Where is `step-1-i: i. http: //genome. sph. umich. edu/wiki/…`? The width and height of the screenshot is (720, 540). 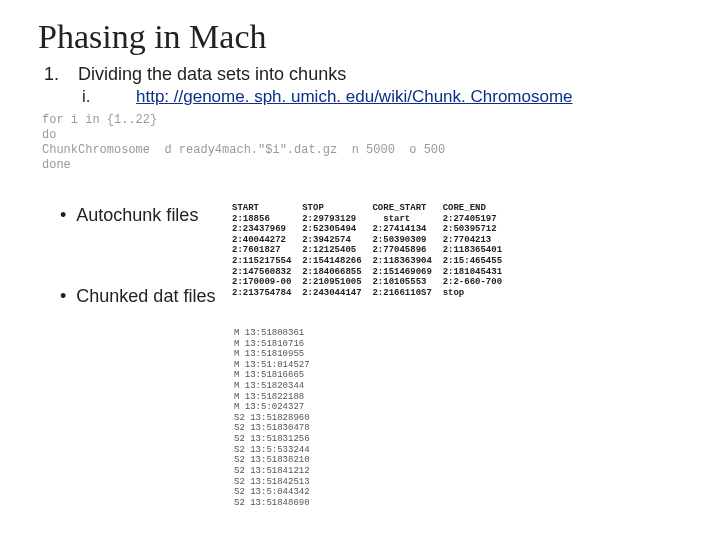 step-1-i: i. http: //genome. sph. umich. edu/wiki/… is located at coordinates (360, 97).